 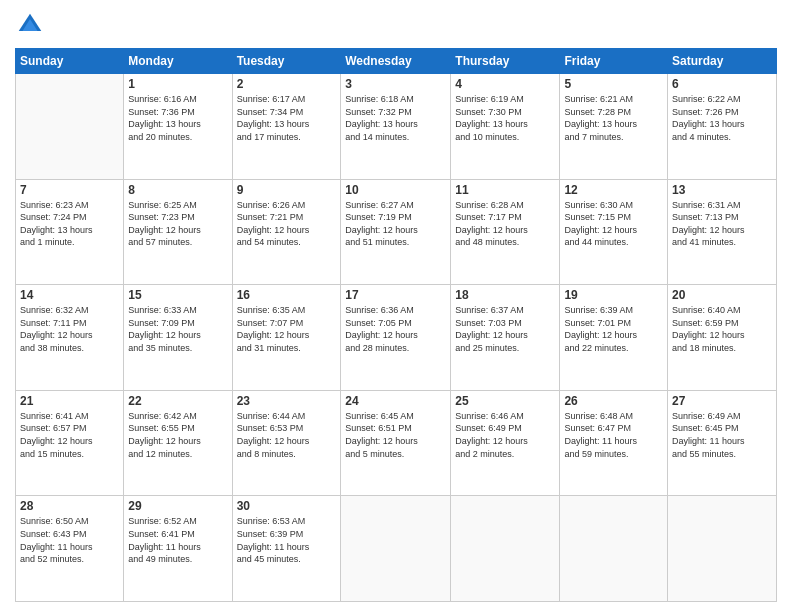 I want to click on day-number: 8, so click(x=178, y=190).